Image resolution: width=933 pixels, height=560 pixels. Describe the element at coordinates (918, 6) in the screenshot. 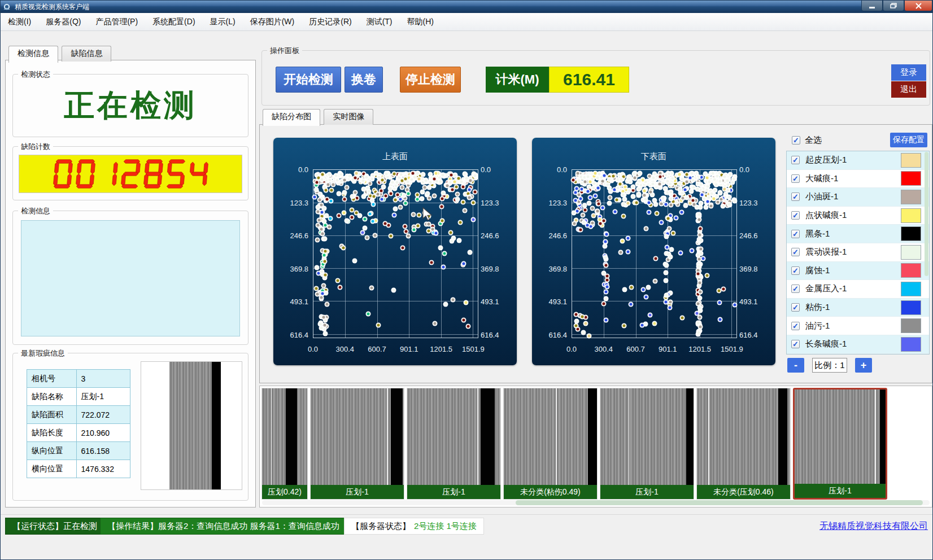

I see `close-button` at that location.